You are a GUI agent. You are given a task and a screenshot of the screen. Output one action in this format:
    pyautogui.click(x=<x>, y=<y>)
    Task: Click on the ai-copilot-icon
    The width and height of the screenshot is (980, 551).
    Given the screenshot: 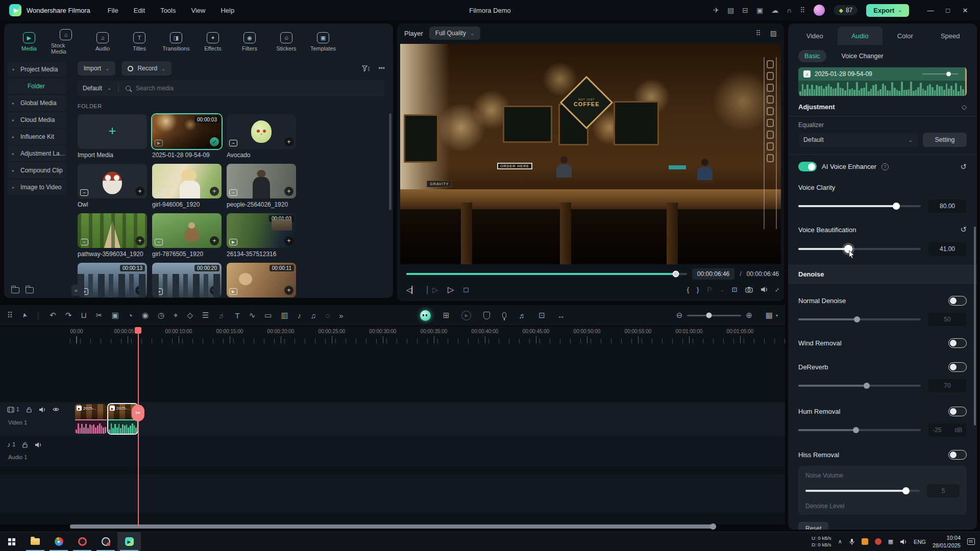 What is the action you would take?
    pyautogui.click(x=426, y=315)
    